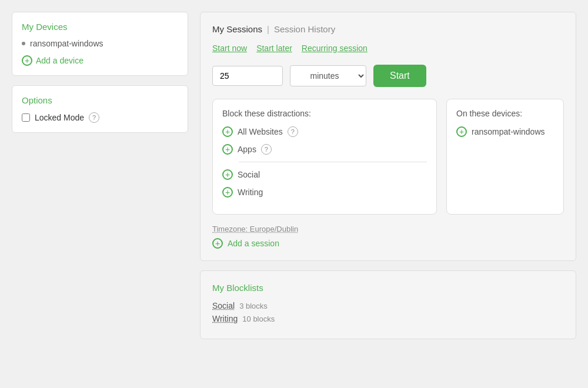 This screenshot has height=388, width=588. Describe the element at coordinates (259, 319) in the screenshot. I see `blocklist-writing-count: 10 blocks` at that location.